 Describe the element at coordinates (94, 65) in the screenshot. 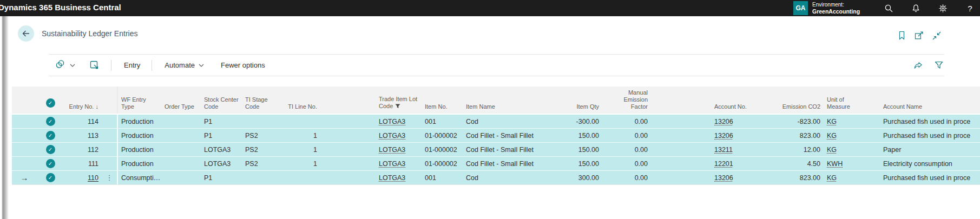

I see `analyze-icon` at that location.